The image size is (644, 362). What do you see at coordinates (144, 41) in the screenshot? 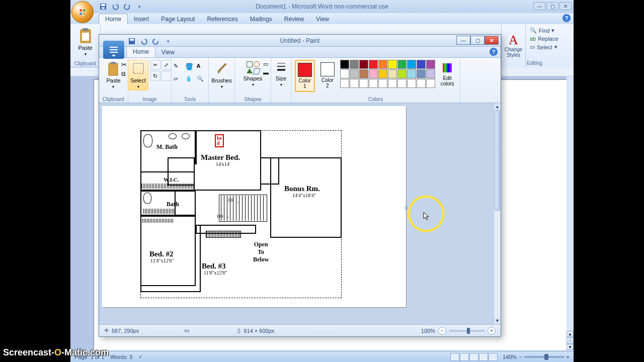
I see `paint-undo-icon` at bounding box center [144, 41].